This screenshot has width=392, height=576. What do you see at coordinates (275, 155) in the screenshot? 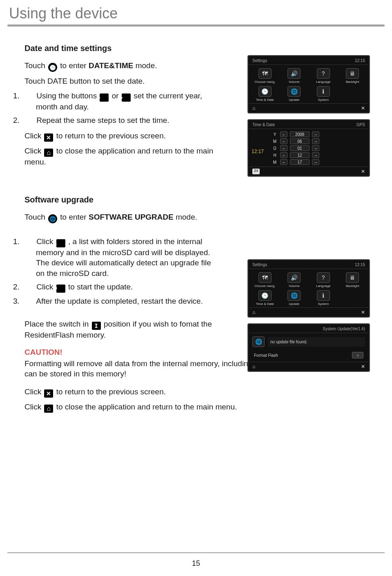
I see `td-key: H` at bounding box center [275, 155].